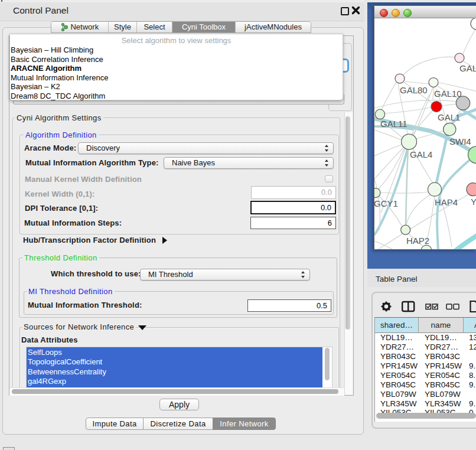 This screenshot has width=476, height=450. I want to click on svg-text: Y, so click(474, 202).